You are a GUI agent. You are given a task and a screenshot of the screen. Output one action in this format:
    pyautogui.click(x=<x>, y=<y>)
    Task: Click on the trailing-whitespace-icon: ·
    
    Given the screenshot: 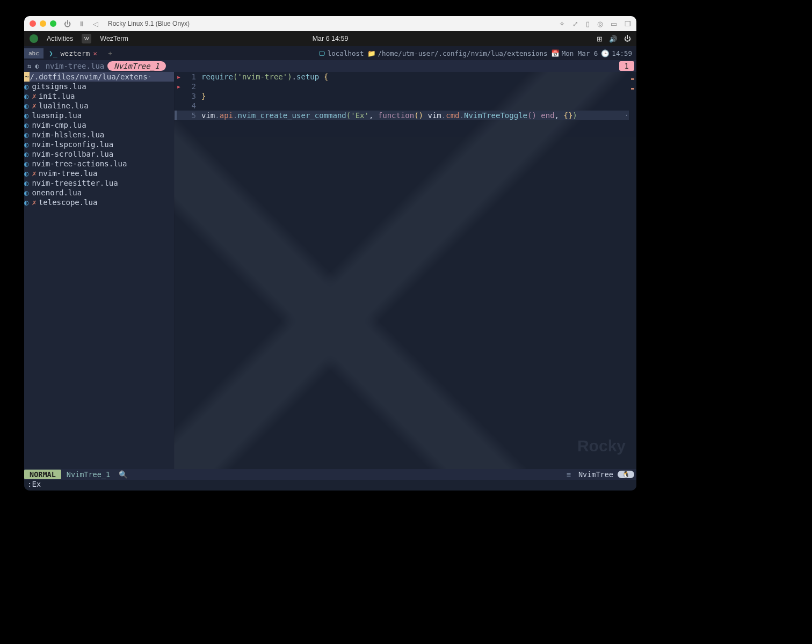 What is the action you would take?
    pyautogui.click(x=622, y=115)
    